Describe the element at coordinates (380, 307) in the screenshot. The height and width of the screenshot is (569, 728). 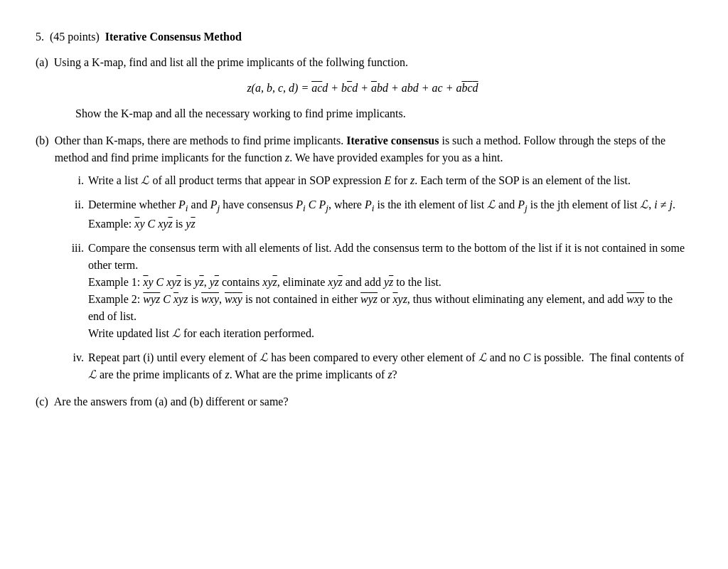
I see `subpart-iii-example2: Example 2: wyz C xyz is wxy, wxy is not …` at that location.